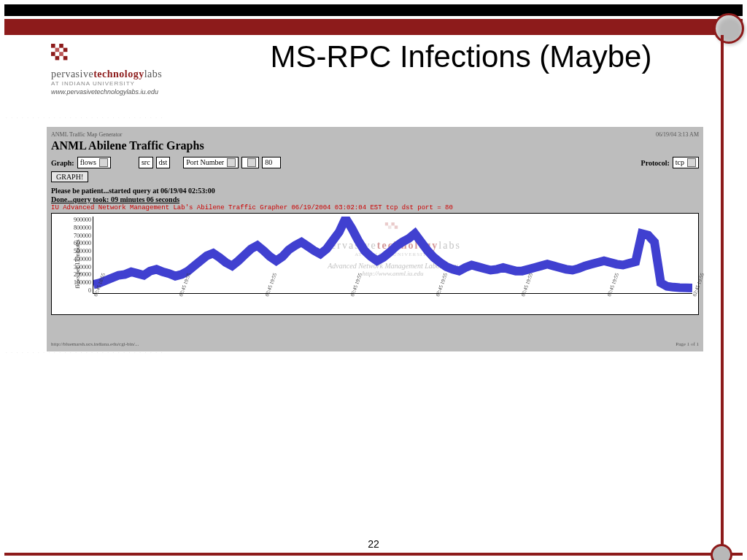 This screenshot has width=747, height=560. I want to click on graph-select-value: flows, so click(88, 163).